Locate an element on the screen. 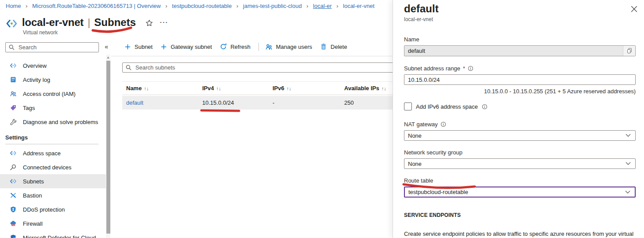 The image size is (644, 238). plus-icon is located at coordinates (164, 47).